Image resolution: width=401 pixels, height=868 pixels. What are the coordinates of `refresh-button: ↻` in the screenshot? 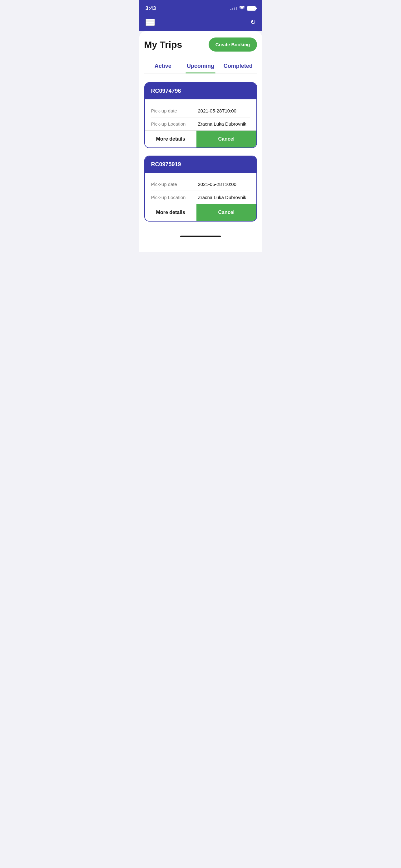 It's located at (253, 22).